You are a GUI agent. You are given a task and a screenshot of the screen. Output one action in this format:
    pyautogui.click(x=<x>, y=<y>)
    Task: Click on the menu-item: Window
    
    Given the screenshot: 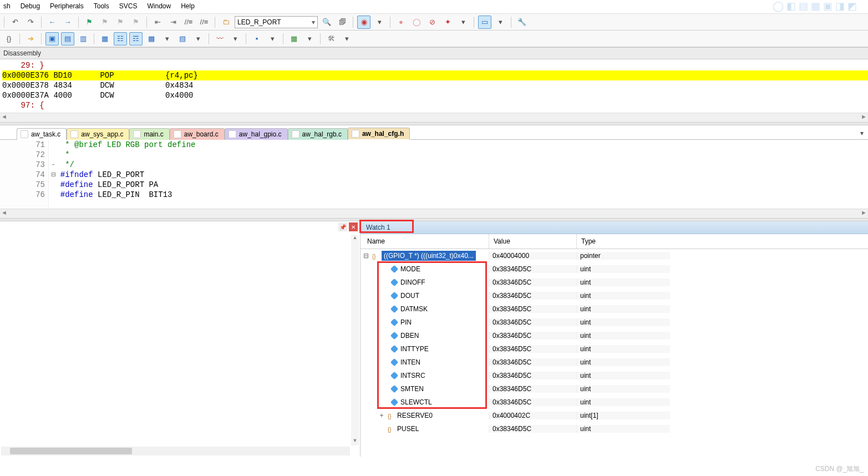 What is the action you would take?
    pyautogui.click(x=159, y=6)
    